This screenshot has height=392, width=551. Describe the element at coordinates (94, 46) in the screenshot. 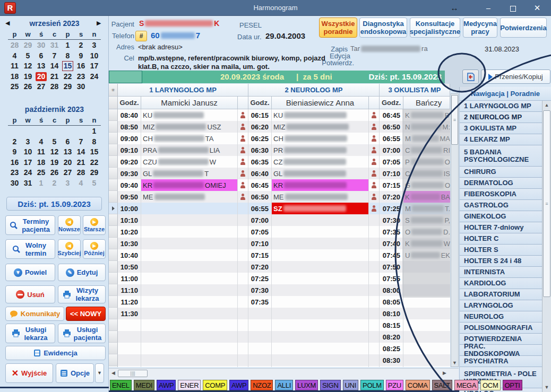

I see `calendar-day: 3` at that location.